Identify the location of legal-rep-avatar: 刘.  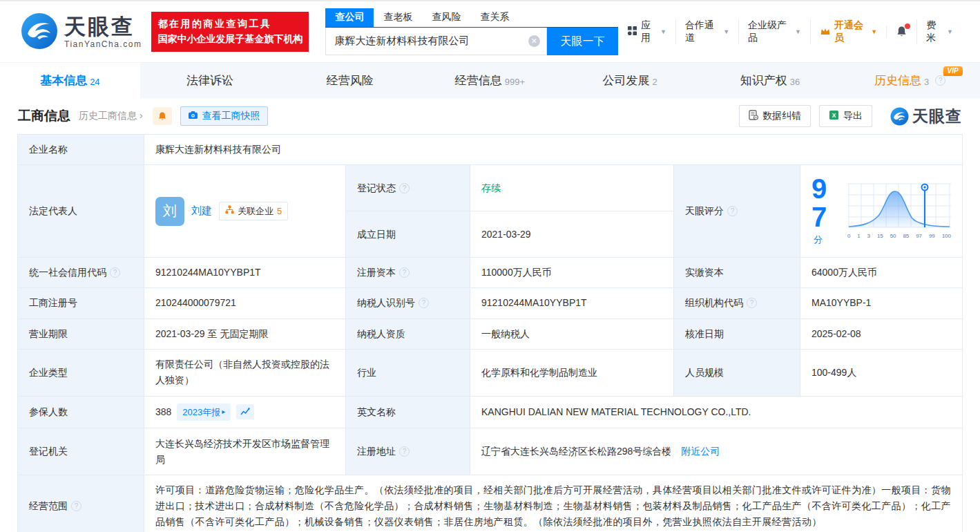
(170, 211).